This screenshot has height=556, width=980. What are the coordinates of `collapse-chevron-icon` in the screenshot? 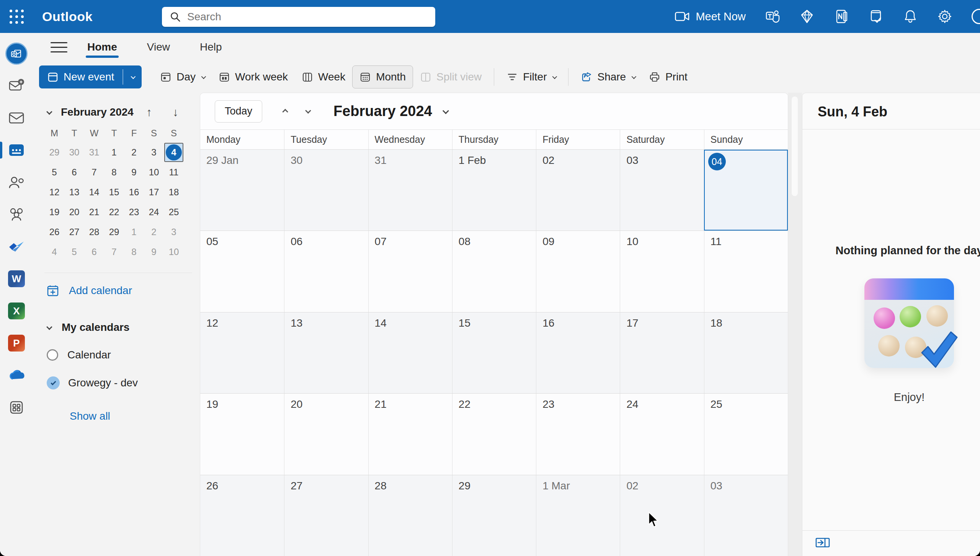 It's located at (49, 112).